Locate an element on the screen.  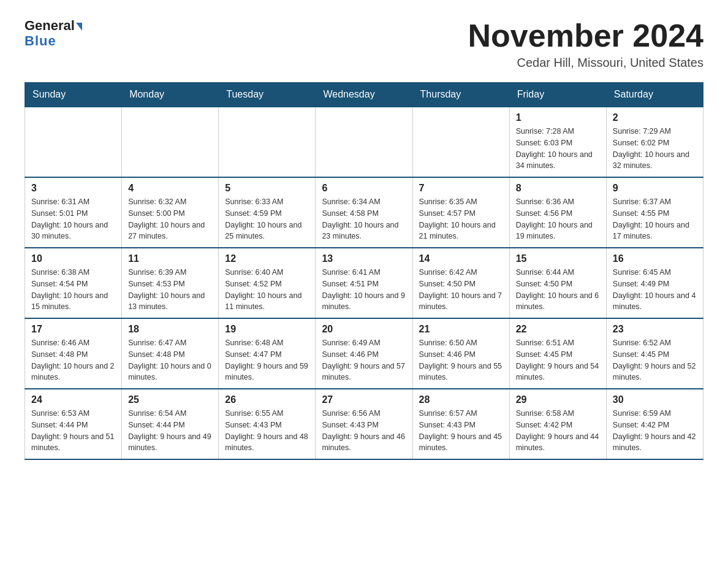
day-info: Sunrise: 6:45 AM Sunset: 4:49 PM Dayligh… is located at coordinates (654, 289).